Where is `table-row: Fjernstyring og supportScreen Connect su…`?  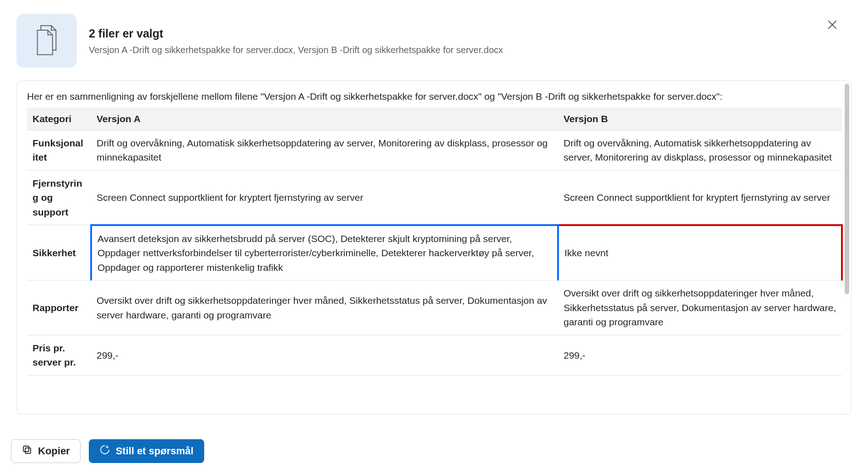 table-row: Fjernstyring og supportScreen Connect su… is located at coordinates (434, 198).